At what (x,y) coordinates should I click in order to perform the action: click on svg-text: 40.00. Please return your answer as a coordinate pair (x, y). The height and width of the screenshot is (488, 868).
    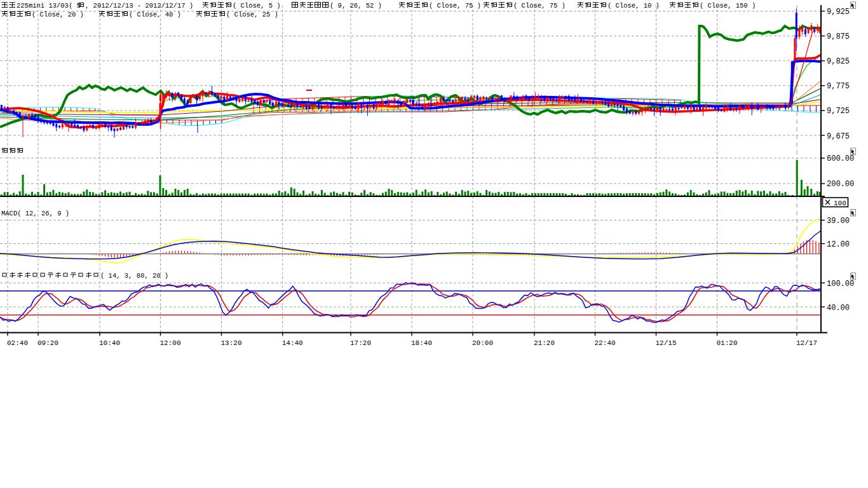
    Looking at the image, I should click on (838, 308).